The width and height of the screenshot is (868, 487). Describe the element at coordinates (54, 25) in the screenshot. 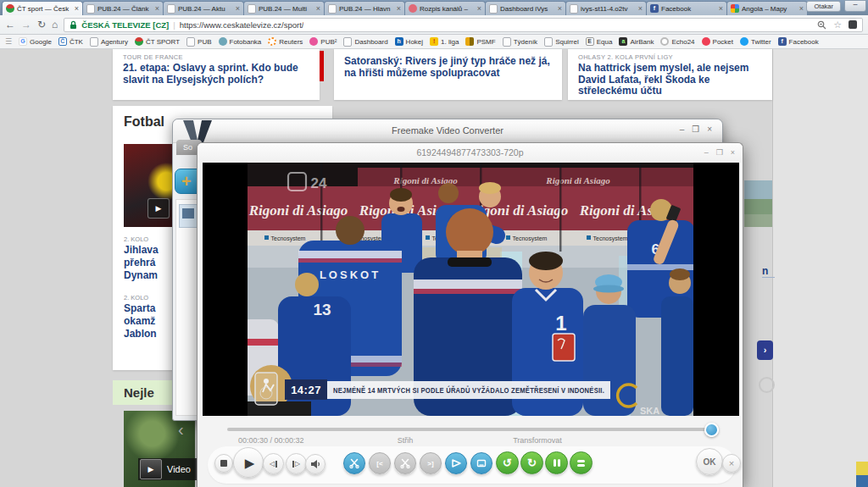

I see `home-icon: ⌂` at that location.